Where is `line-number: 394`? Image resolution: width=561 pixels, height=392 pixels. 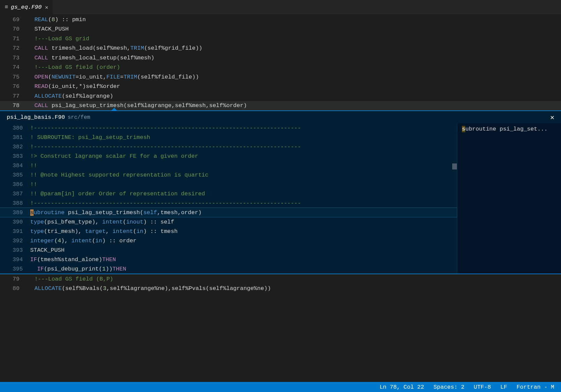
line-number: 394 is located at coordinates (15, 260).